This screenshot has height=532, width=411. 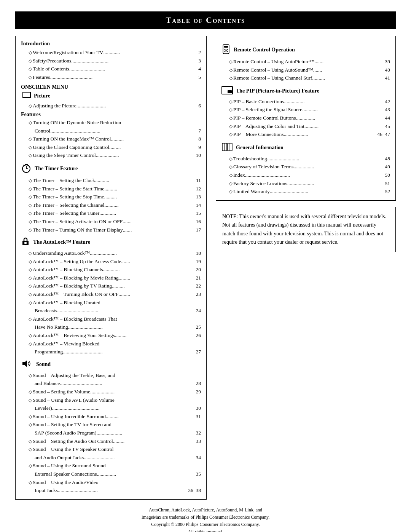 What do you see at coordinates (111, 474) in the screenshot?
I see `snd-entry-8b: External Speaker Connections ...........…` at bounding box center [111, 474].